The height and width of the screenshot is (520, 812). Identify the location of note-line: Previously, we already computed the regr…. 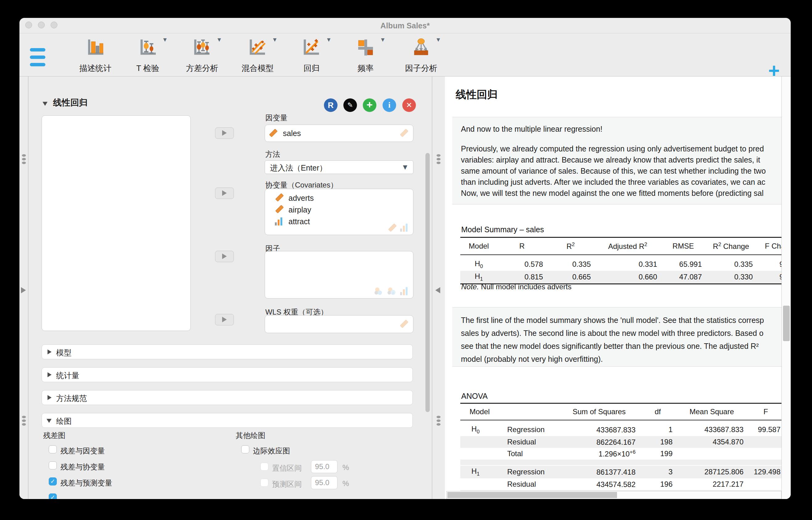
(619, 149).